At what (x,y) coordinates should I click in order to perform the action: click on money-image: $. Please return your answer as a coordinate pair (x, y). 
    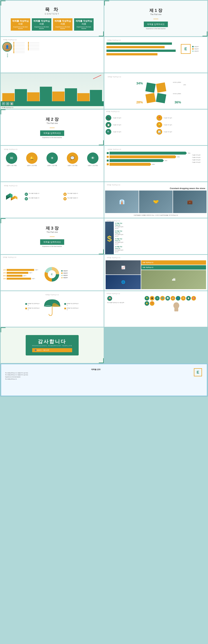
    Looking at the image, I should click on (110, 238).